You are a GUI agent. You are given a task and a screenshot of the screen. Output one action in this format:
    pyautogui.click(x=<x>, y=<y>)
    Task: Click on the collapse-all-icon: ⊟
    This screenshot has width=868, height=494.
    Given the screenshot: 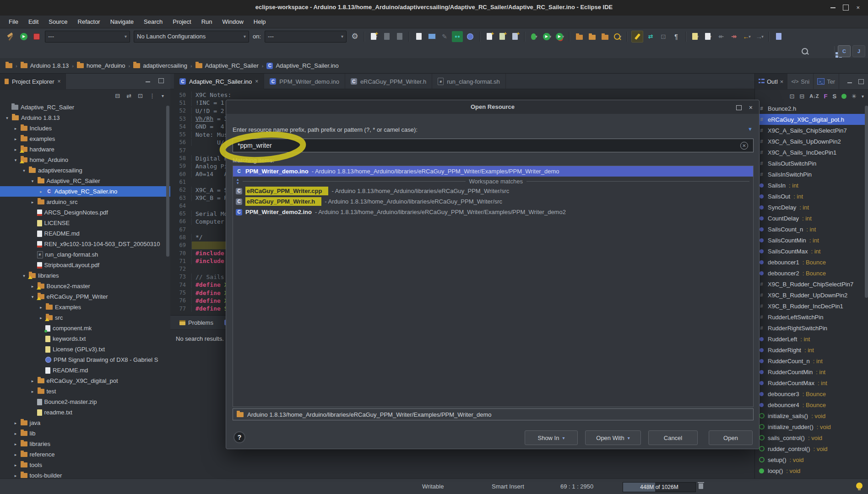 What is the action you would take?
    pyautogui.click(x=117, y=96)
    